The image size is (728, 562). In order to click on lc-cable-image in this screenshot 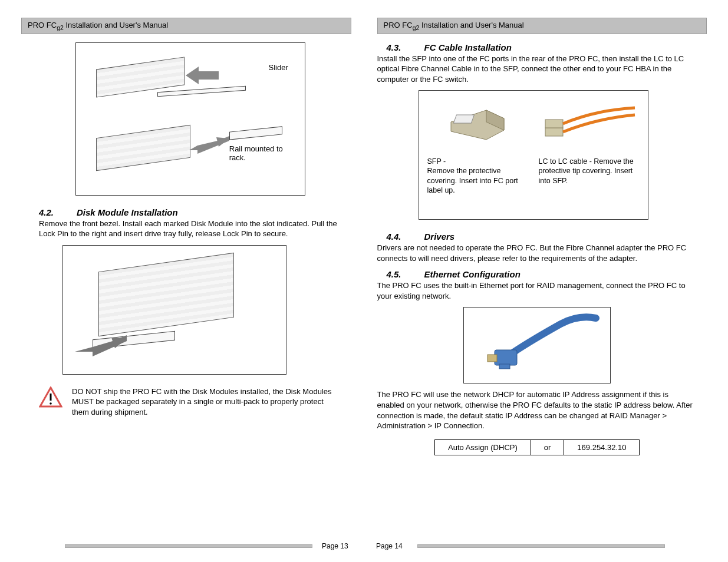, I will do `click(589, 125)`.